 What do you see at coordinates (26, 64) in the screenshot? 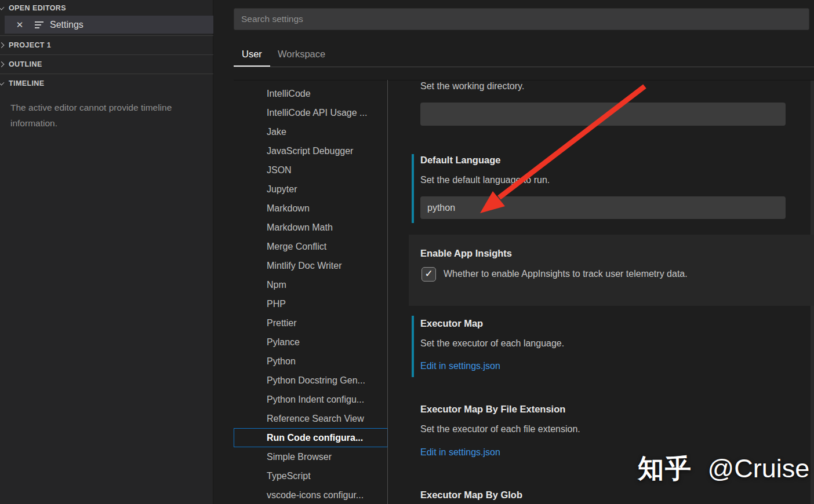
I see `outline-section-label: OUTLINE` at bounding box center [26, 64].